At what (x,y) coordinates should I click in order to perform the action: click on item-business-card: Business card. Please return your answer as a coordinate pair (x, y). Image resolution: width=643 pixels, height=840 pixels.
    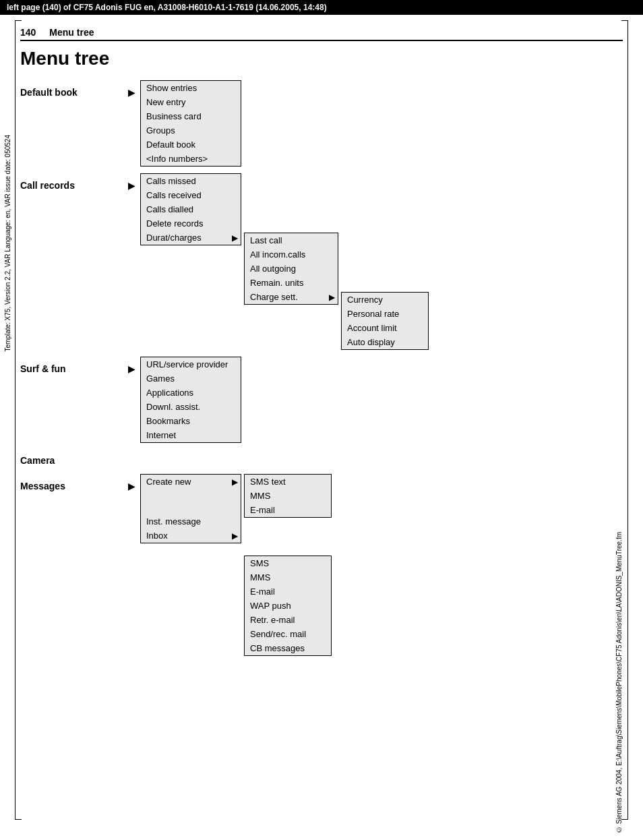
    Looking at the image, I should click on (191, 116).